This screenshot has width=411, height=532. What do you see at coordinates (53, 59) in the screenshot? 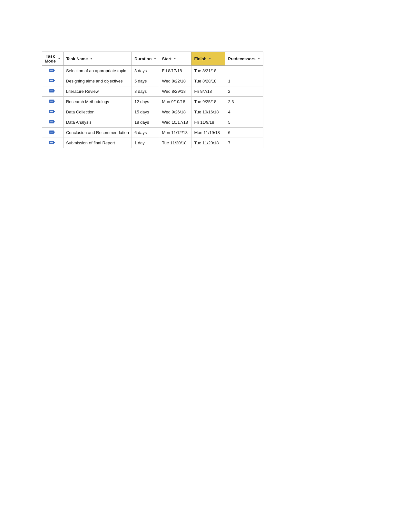
I see `col-header-task-mode: TaskMode ▼` at bounding box center [53, 59].